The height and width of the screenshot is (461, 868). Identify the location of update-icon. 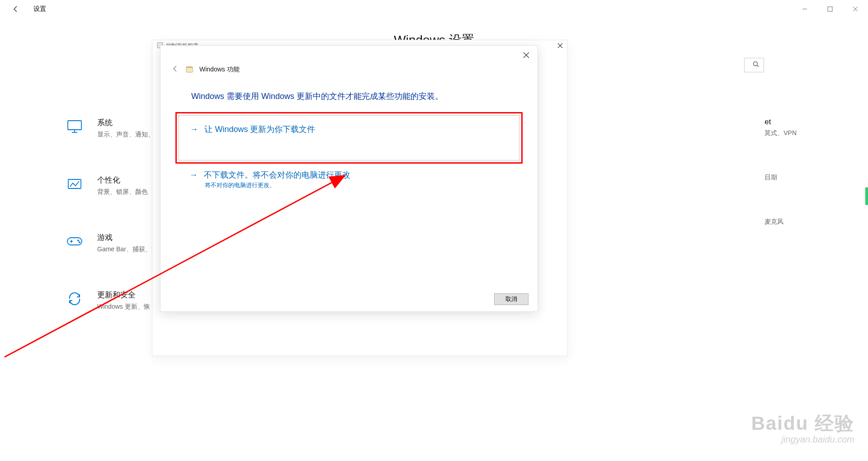
(75, 299).